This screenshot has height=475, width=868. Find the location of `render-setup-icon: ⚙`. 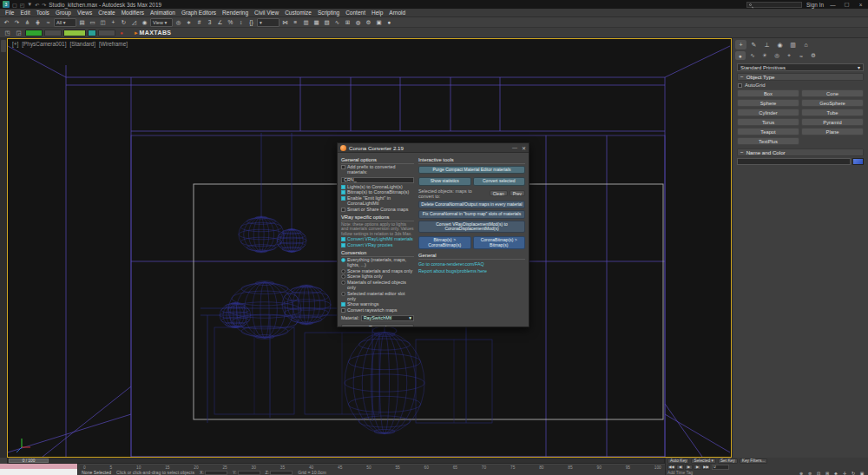

render-setup-icon: ⚙ is located at coordinates (368, 23).